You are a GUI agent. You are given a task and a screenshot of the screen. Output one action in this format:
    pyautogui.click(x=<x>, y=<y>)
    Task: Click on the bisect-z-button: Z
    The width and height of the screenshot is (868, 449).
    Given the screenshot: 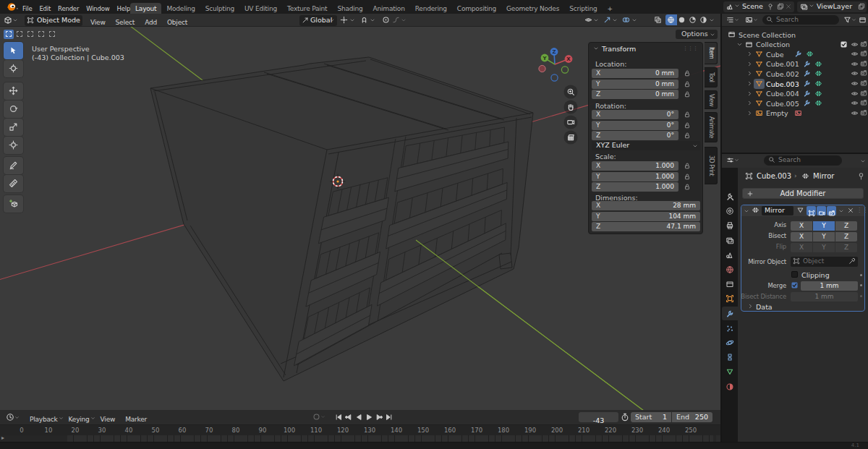 What is the action you would take?
    pyautogui.click(x=846, y=237)
    